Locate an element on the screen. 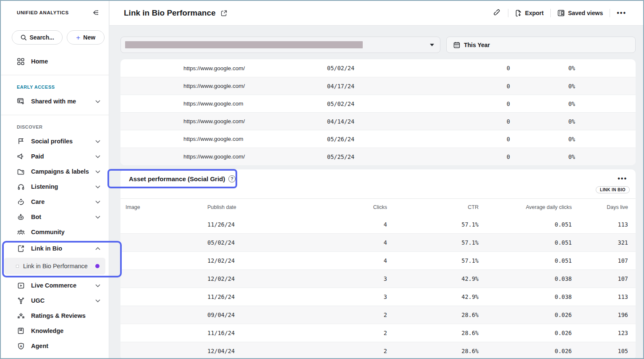 This screenshot has height=359, width=644. headphones-icon is located at coordinates (21, 187).